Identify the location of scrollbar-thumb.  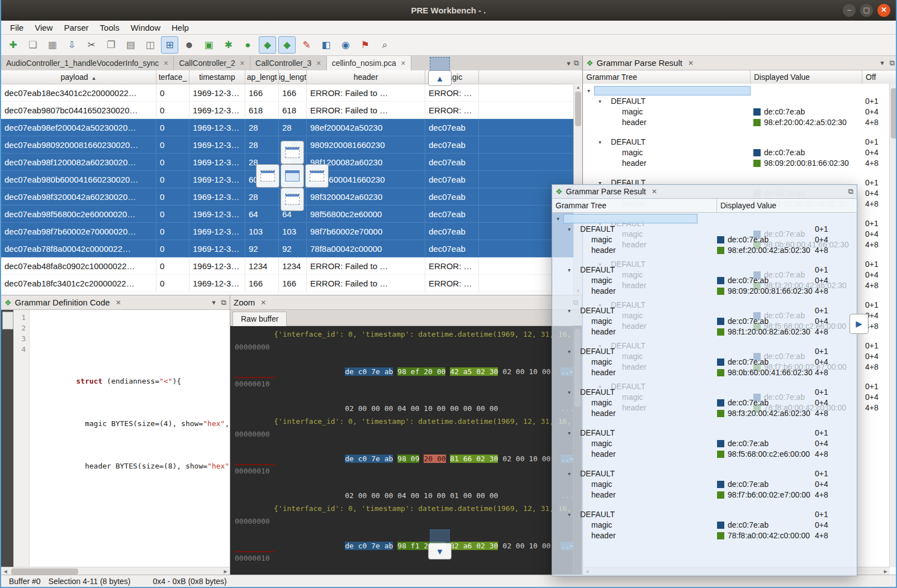
(45, 572).